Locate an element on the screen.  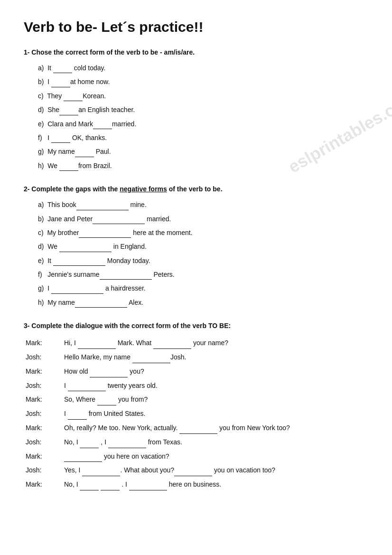
dialogue-speech: No, I , I from Texas. is located at coordinates (209, 442).